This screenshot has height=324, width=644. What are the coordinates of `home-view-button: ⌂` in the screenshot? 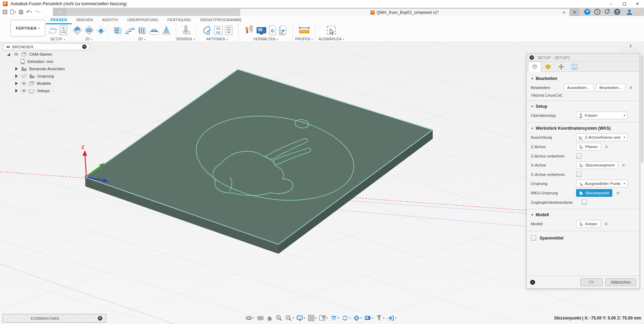 It's located at (60, 12).